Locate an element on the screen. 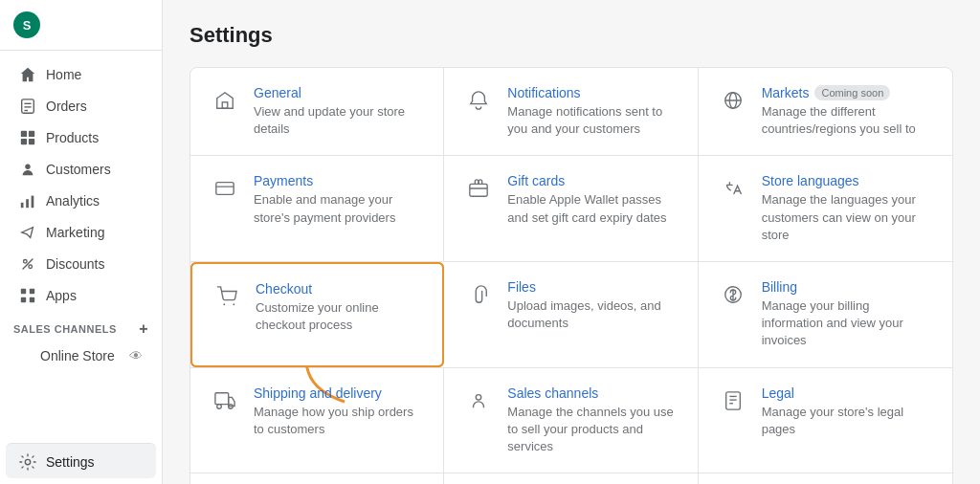 Image resolution: width=980 pixels, height=484 pixels. cell-title-sales-channels: Sales channels is located at coordinates (592, 393).